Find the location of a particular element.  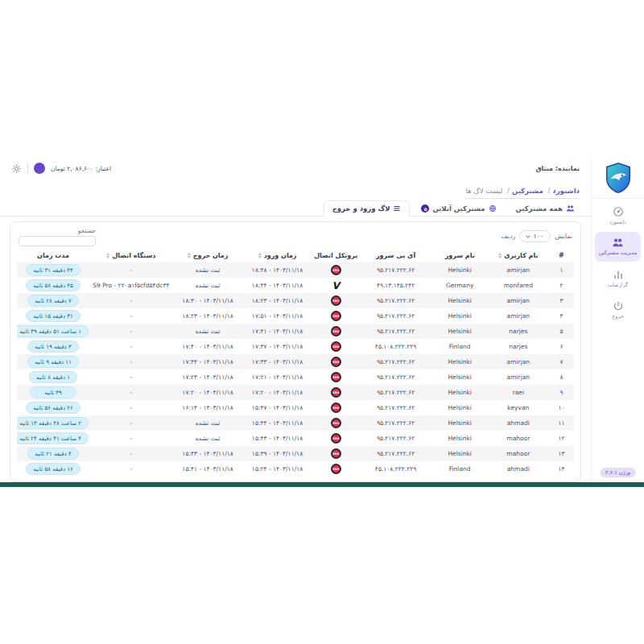

log-row: ۱amirjanHelsinki۹۵.۲۱۷.۲۲۲.۶۲SSH۱۸:۴۸ - … is located at coordinates (295, 270).